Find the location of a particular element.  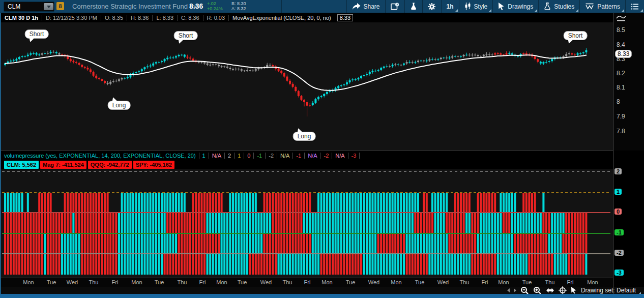

lower-axis-badge: 2 is located at coordinates (618, 171).